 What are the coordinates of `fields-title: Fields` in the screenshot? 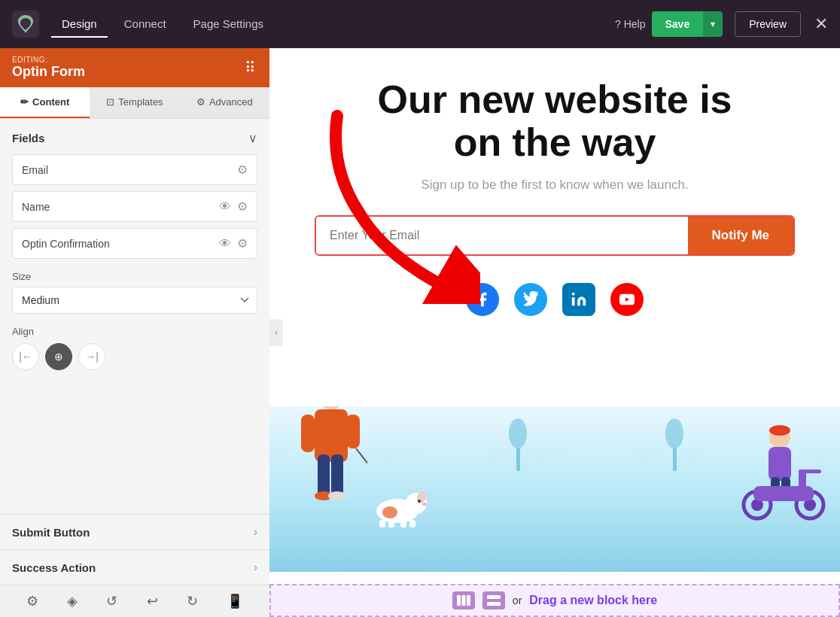 It's located at (29, 138).